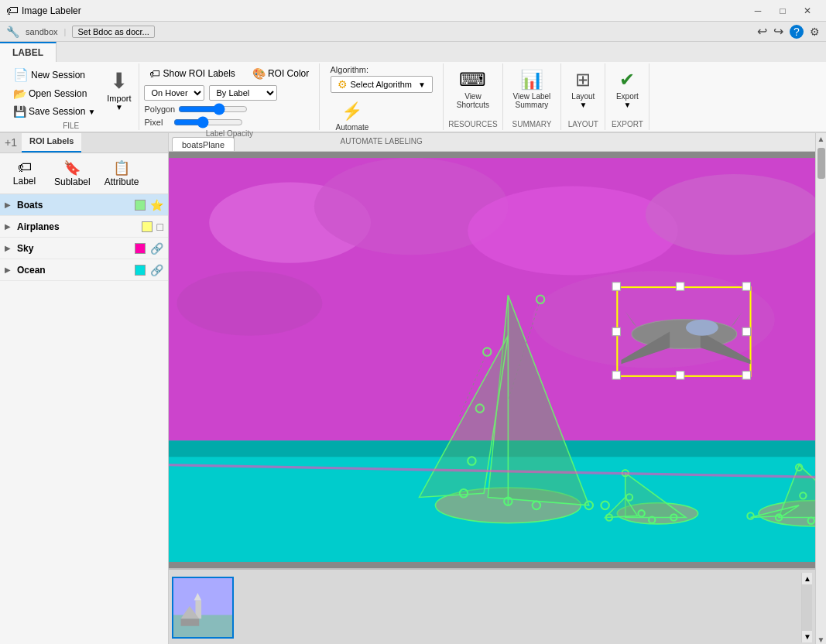 The width and height of the screenshot is (826, 644). Describe the element at coordinates (84, 248) in the screenshot. I see `label-item: ▶ Sky 🔗` at that location.